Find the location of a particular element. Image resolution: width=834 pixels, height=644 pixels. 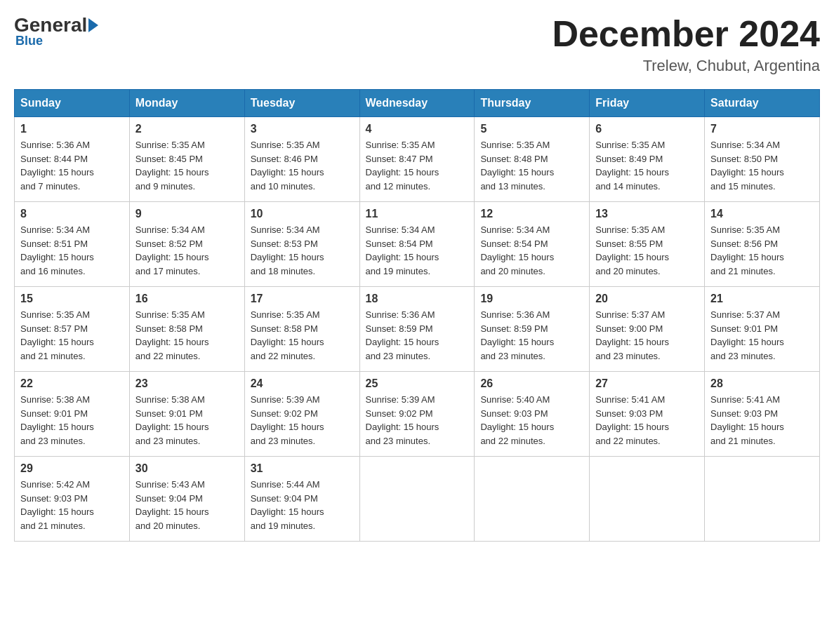

column-header-sunday: Sunday is located at coordinates (72, 104).